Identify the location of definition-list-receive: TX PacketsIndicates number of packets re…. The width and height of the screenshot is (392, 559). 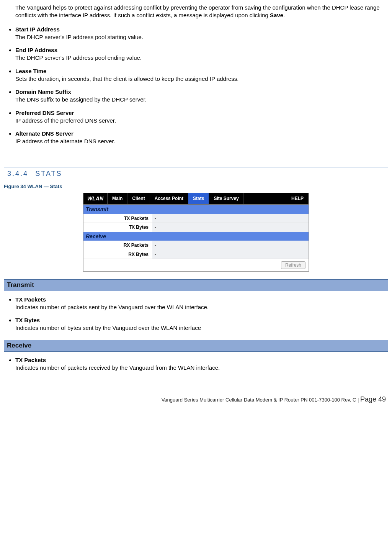
(196, 364).